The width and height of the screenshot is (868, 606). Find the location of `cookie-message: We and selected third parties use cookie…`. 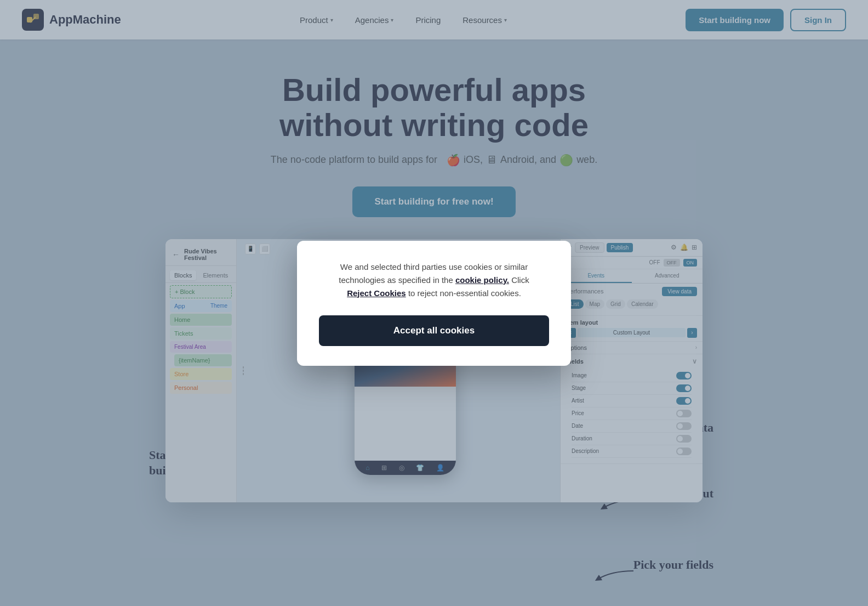

cookie-message: We and selected third parties use cookie… is located at coordinates (434, 280).